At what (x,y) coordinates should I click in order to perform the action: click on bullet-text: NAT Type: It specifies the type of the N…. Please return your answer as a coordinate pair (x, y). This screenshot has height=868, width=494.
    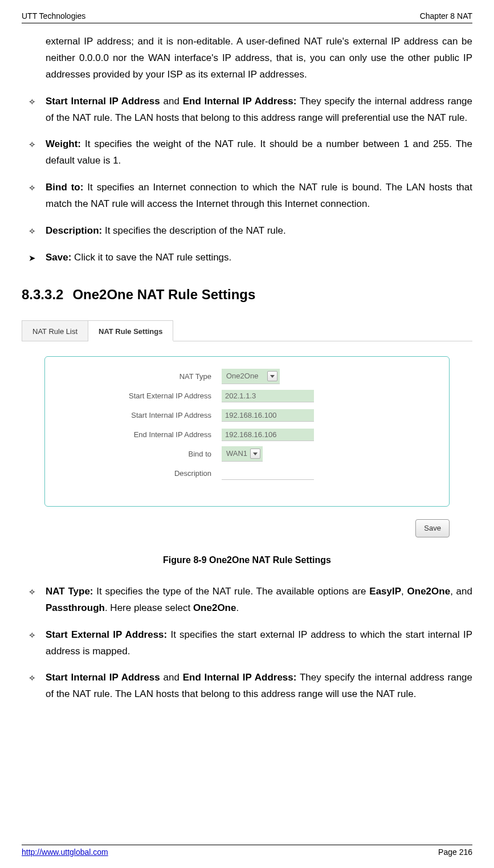
    Looking at the image, I should click on (259, 600).